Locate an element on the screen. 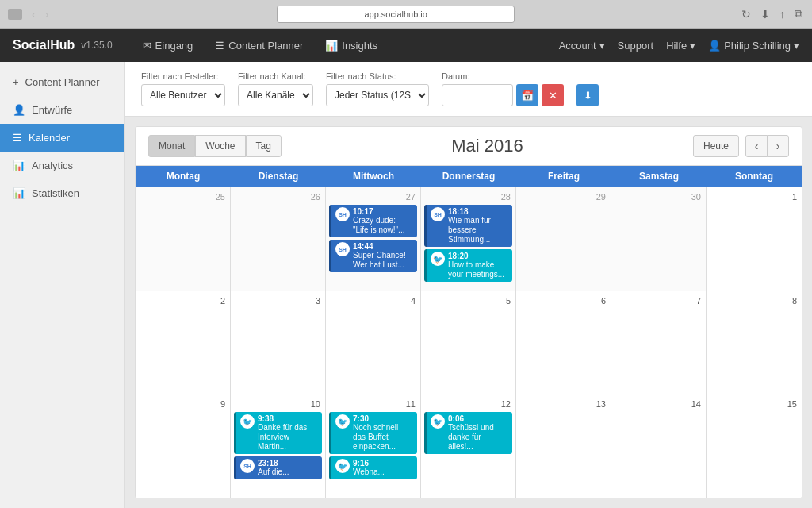 The height and width of the screenshot is (508, 812). event-text-1820: How to make your meetings... is located at coordinates (478, 270).